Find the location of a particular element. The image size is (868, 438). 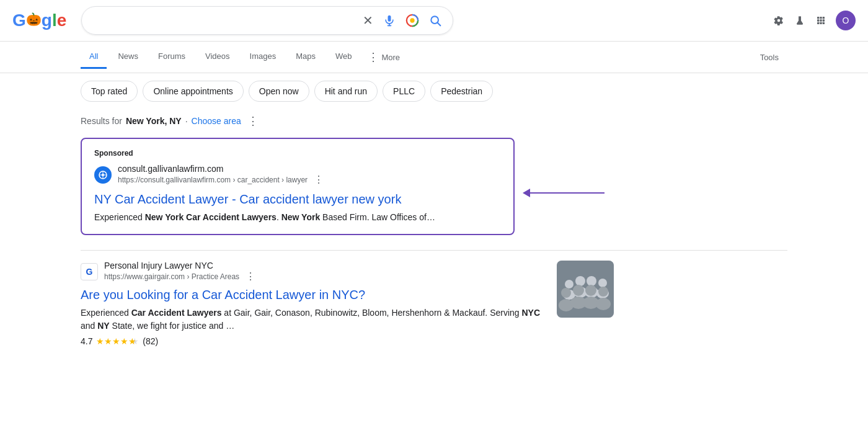

apps-button is located at coordinates (821, 20).